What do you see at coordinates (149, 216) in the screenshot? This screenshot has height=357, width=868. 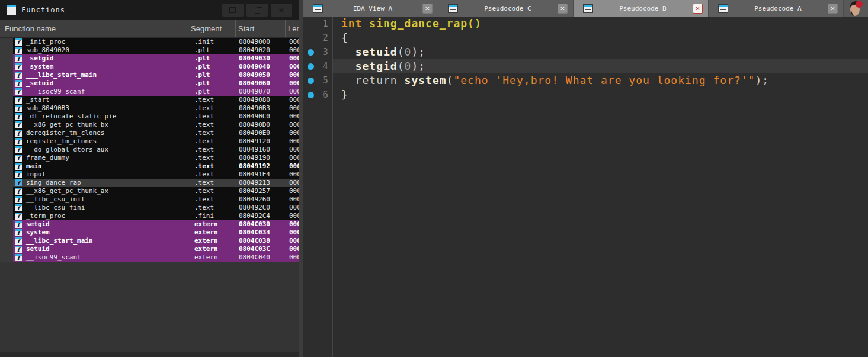 I see `function-row: _term_proc.fini080492C400000` at bounding box center [149, 216].